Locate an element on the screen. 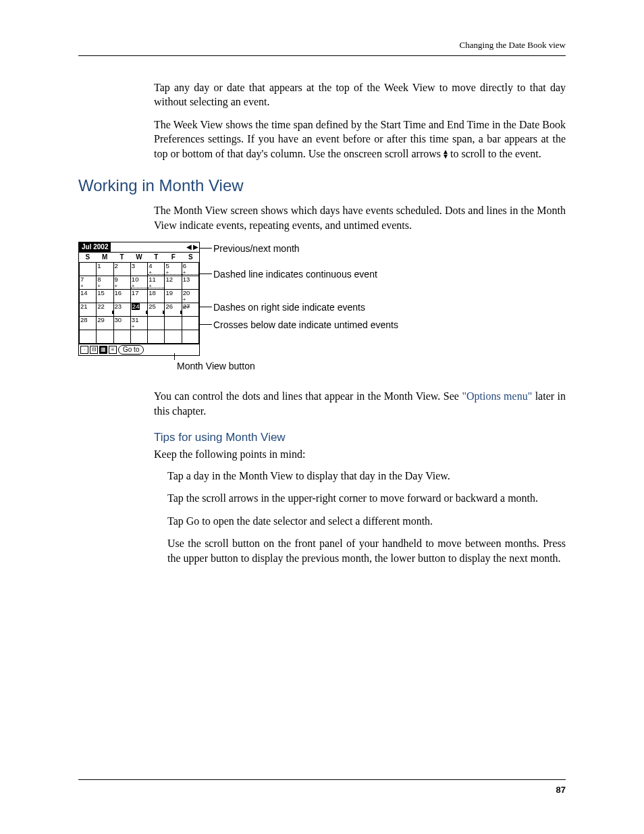 Image resolution: width=644 pixels, height=834 pixels. tip-item: Tap Go to open the date selector and sel… is located at coordinates (367, 521).